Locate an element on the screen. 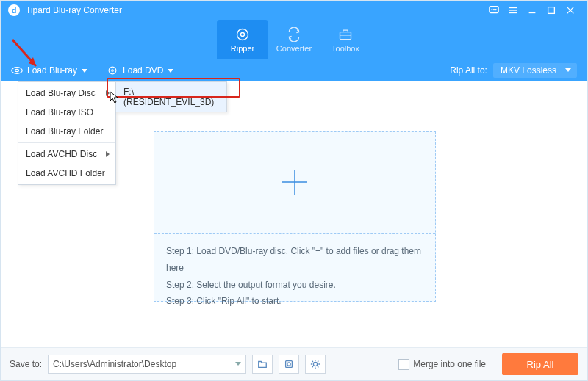 This screenshot has height=381, width=588. save-to-path-select: C:\Users\Administrator\Desktop is located at coordinates (147, 364).